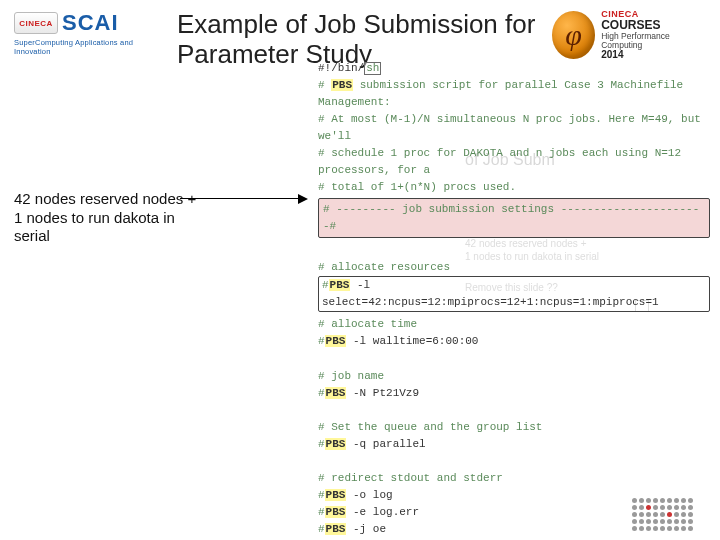  I want to click on section-rule: # --------- job submission settings ----…, so click(514, 218).